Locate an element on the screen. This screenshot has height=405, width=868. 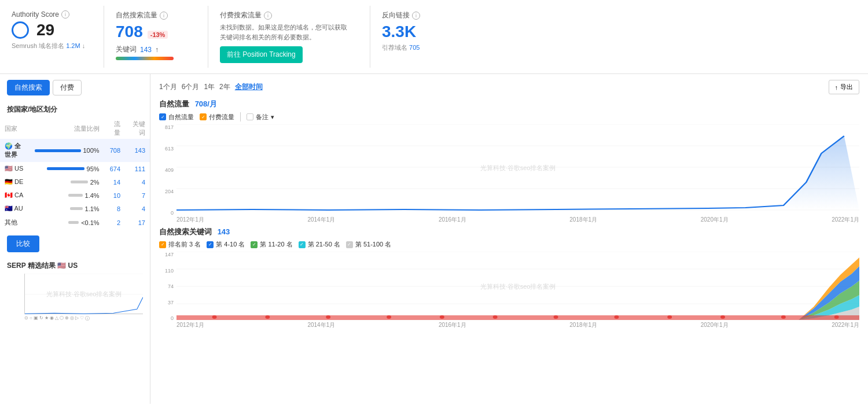
time-2y: 2年 is located at coordinates (225, 87).